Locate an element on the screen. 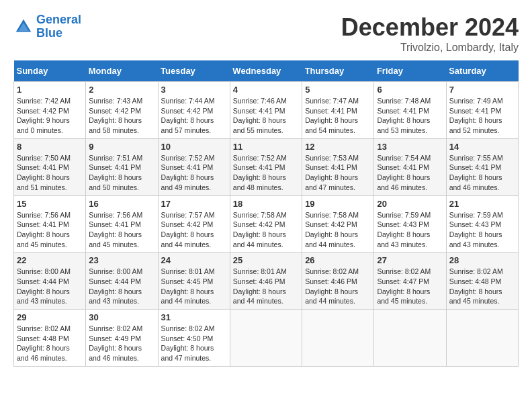  day-info: Sunrise: 7:42 AMSunset: 4:42 PMDaylight:… is located at coordinates (50, 116).